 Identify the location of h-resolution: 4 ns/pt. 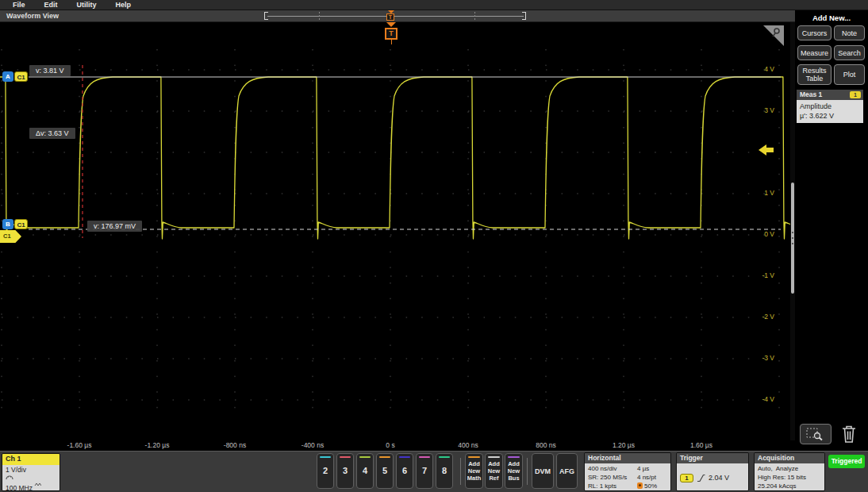
(652, 478).